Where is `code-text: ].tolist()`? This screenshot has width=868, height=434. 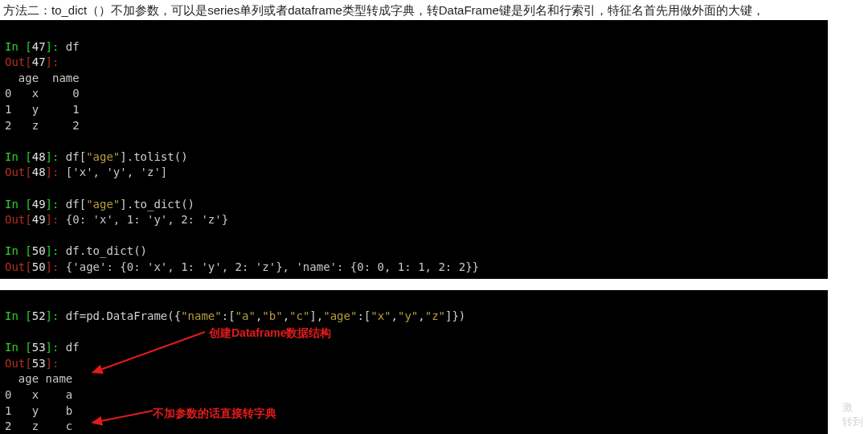
code-text: ].tolist() is located at coordinates (154, 157).